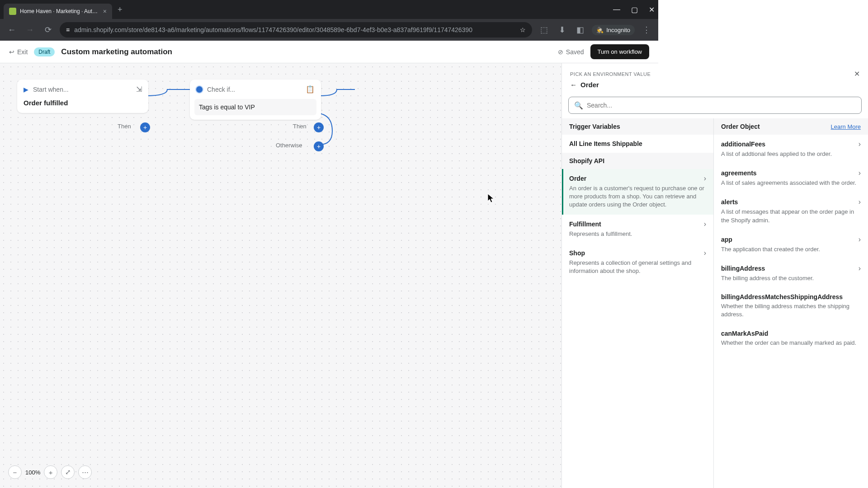 The image size is (868, 488). I want to click on start-node: ▶ Start when... ⇲ Order fulfilled, so click(83, 96).